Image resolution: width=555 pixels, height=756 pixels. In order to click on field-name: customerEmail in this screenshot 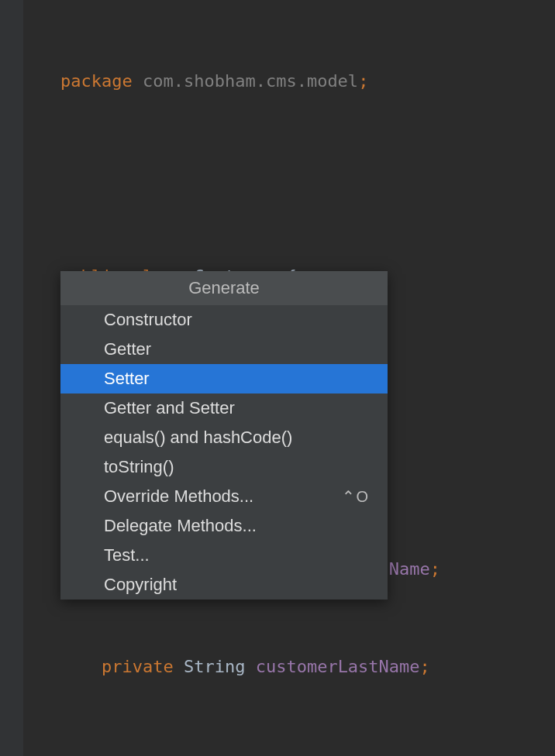, I will do `click(316, 752)`.